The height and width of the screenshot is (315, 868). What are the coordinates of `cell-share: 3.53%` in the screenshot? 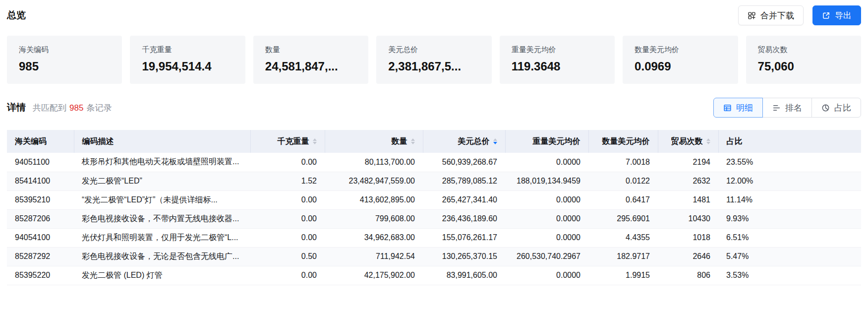 It's located at (790, 275).